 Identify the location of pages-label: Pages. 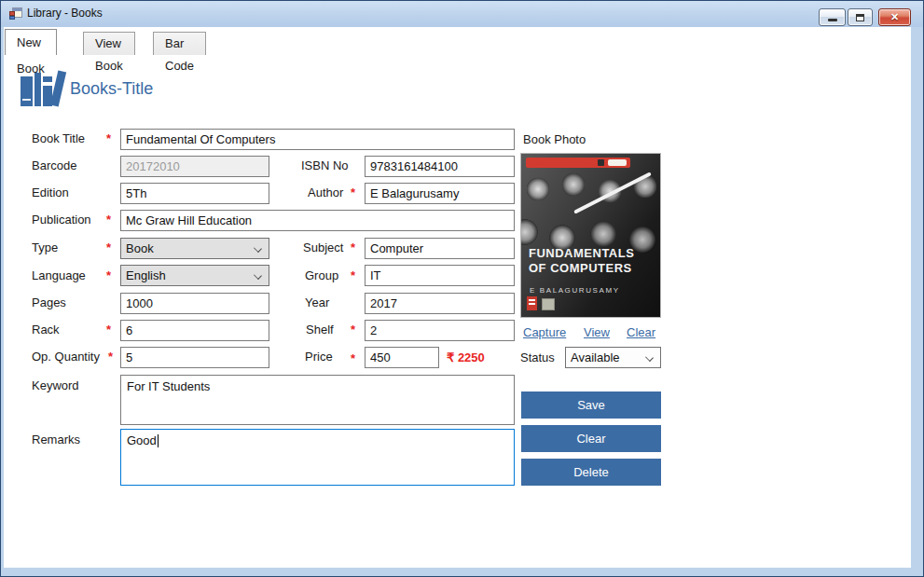
(48, 302).